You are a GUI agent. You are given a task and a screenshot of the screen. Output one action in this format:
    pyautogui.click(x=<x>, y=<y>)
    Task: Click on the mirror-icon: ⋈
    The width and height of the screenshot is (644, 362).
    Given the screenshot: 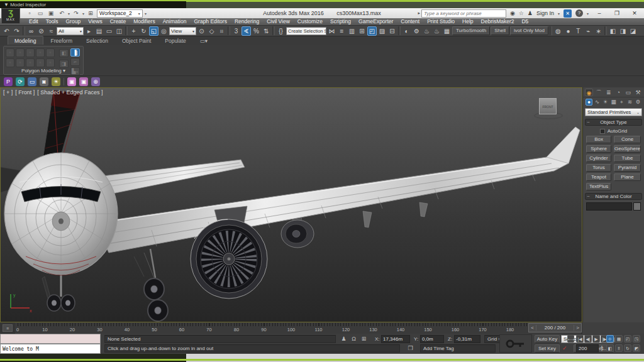 What is the action you would take?
    pyautogui.click(x=332, y=31)
    